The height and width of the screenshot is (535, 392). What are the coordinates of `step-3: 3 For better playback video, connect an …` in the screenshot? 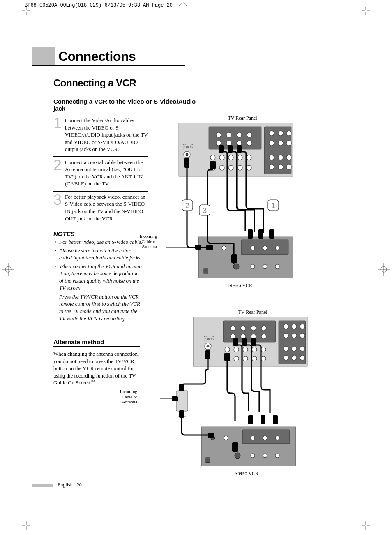 It's located at (101, 208).